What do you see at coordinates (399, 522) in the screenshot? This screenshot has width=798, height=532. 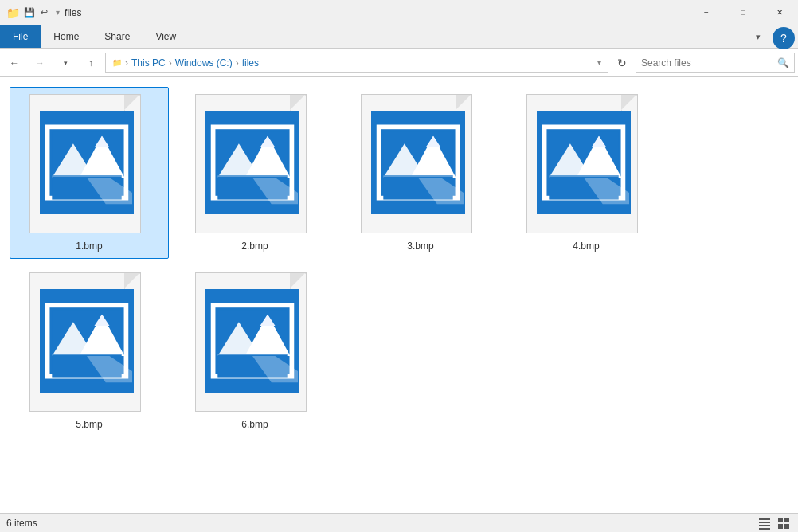 I see `status-bar: 6 items` at bounding box center [399, 522].